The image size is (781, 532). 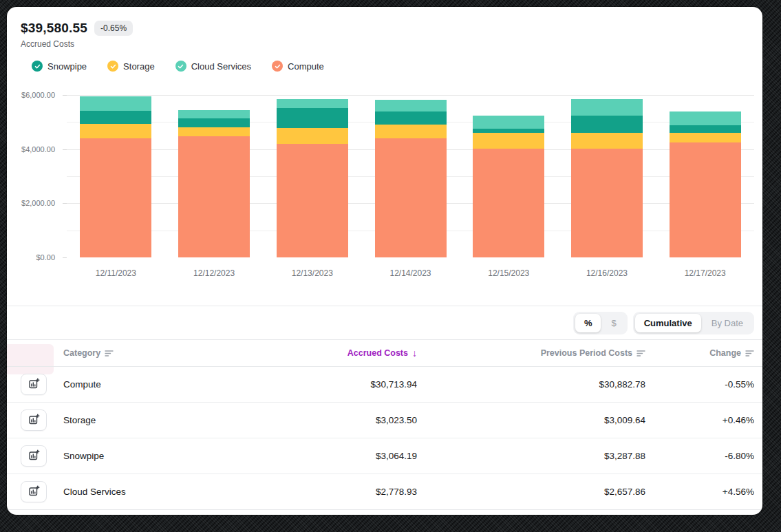 I want to click on legend-item-cloud-services: Cloud Services, so click(x=213, y=66).